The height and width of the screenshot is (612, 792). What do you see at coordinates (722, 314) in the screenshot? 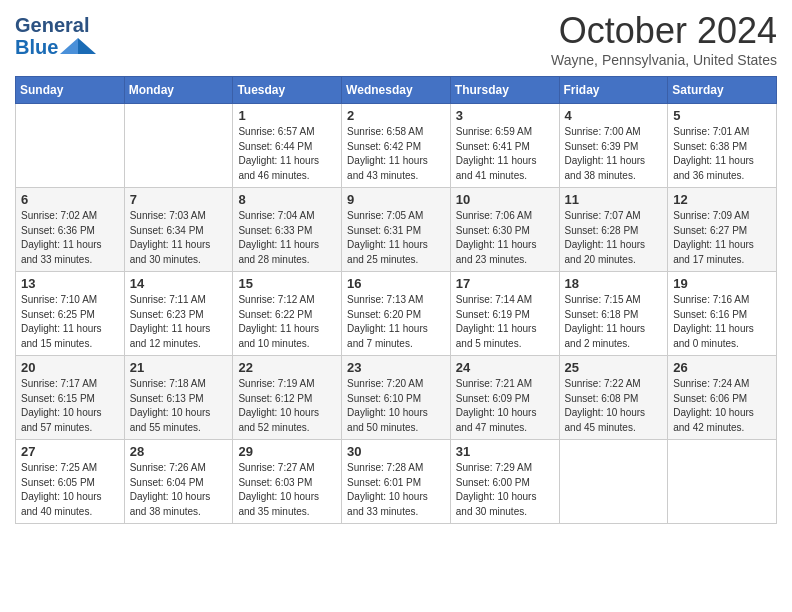
I see `calendar-cell: 19 Sunrise: 7:16 AMSunset: 6:16 PMDaylig…` at bounding box center [722, 314].